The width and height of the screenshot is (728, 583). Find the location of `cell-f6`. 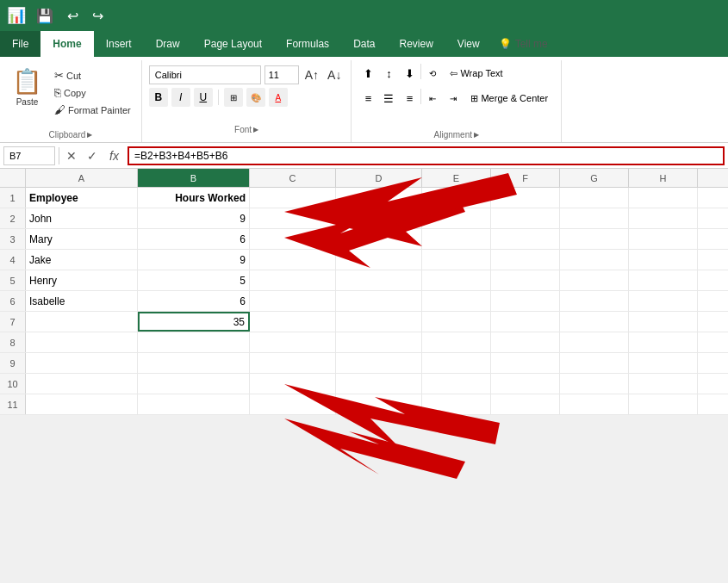

cell-f6 is located at coordinates (526, 301).